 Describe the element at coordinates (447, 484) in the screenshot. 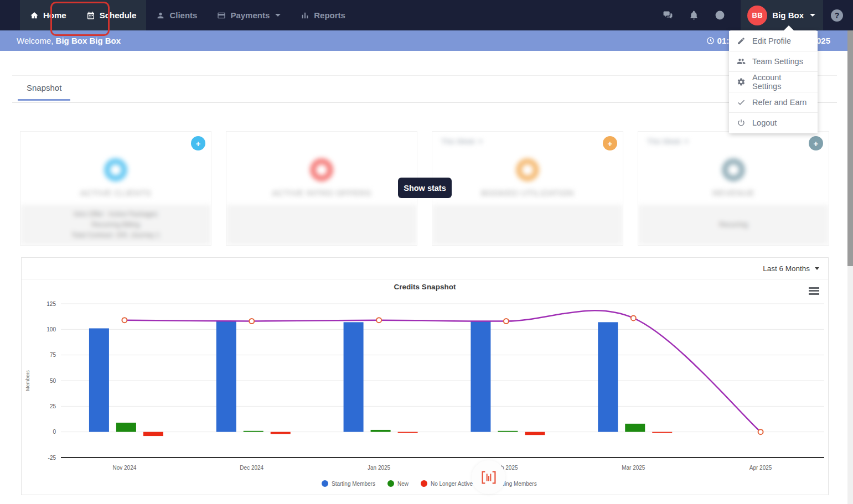

I see `legend-no-longer-active: No Longer Active` at that location.